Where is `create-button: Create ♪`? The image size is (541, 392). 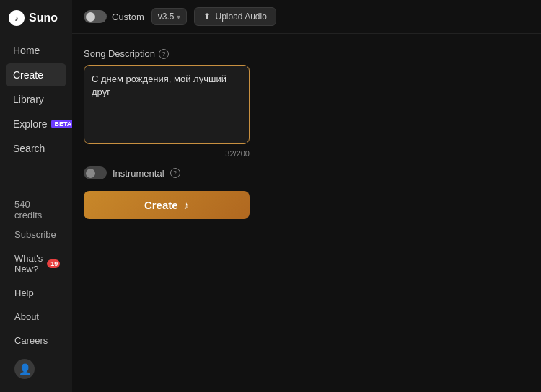
create-button: Create ♪ is located at coordinates (167, 205).